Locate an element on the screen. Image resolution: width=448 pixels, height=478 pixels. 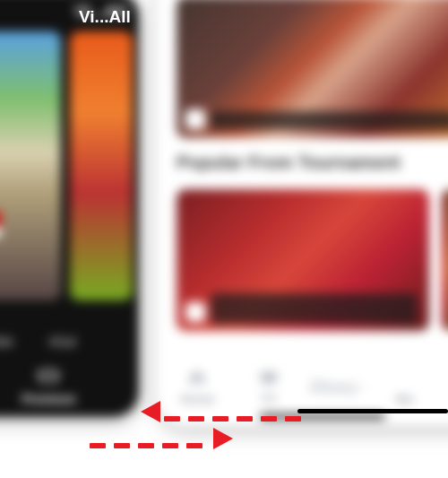
crown-icon is located at coordinates (48, 377).